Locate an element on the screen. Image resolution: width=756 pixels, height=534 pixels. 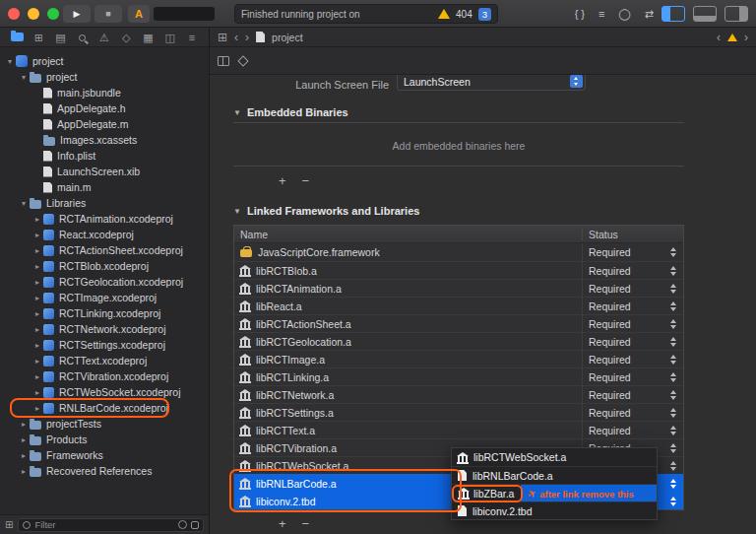
sidebar-tree-item-info-plist: Info.plist is located at coordinates (104, 156).